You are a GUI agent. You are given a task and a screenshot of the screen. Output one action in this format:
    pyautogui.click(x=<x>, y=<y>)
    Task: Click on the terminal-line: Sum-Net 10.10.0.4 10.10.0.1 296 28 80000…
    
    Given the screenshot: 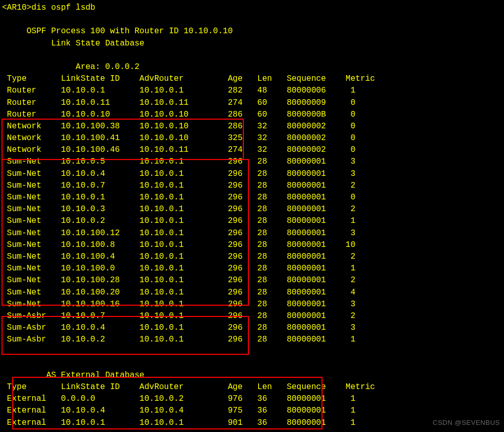 What is the action you would take?
    pyautogui.click(x=252, y=174)
    